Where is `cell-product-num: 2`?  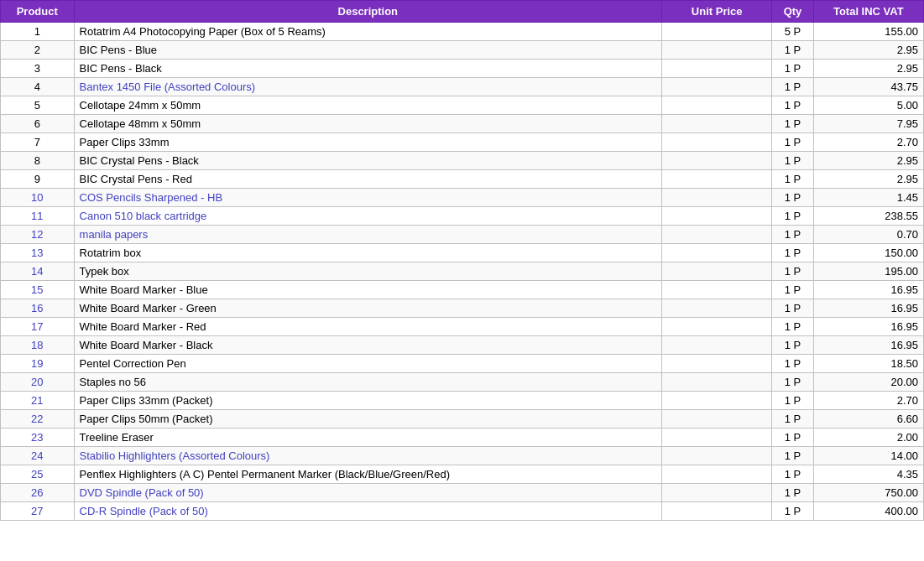 cell-product-num: 2 is located at coordinates (38, 50).